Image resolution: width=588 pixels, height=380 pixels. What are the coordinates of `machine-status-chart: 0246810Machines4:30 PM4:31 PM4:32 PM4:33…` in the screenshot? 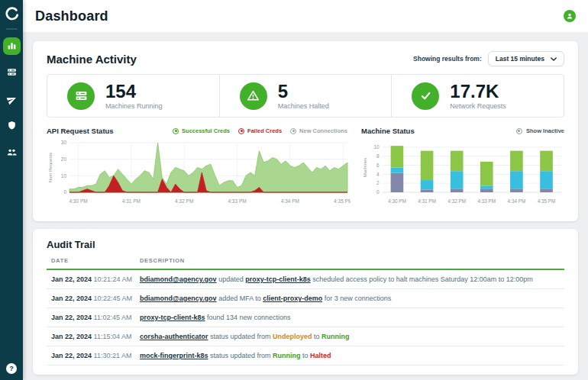 It's located at (463, 176).